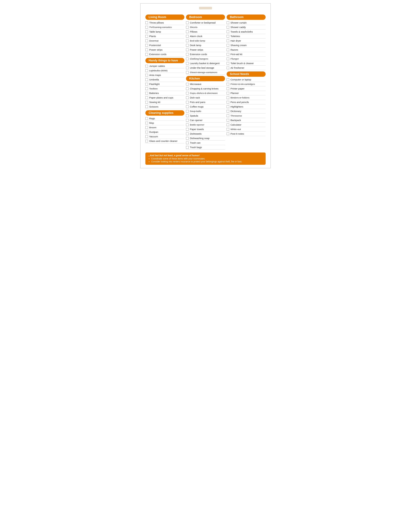 This screenshot has height=532, width=411. I want to click on item-label: Umbrella, so click(154, 79).